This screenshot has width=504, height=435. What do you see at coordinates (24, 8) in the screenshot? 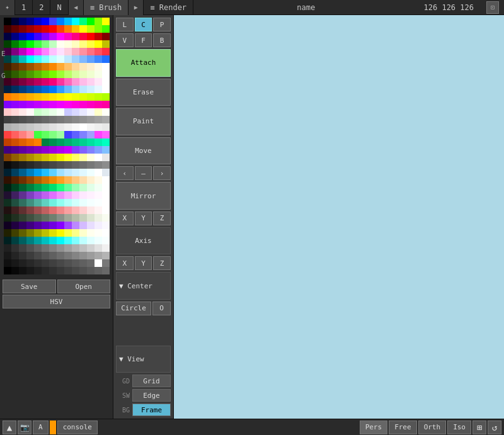
I see `tab-1: 1` at bounding box center [24, 8].